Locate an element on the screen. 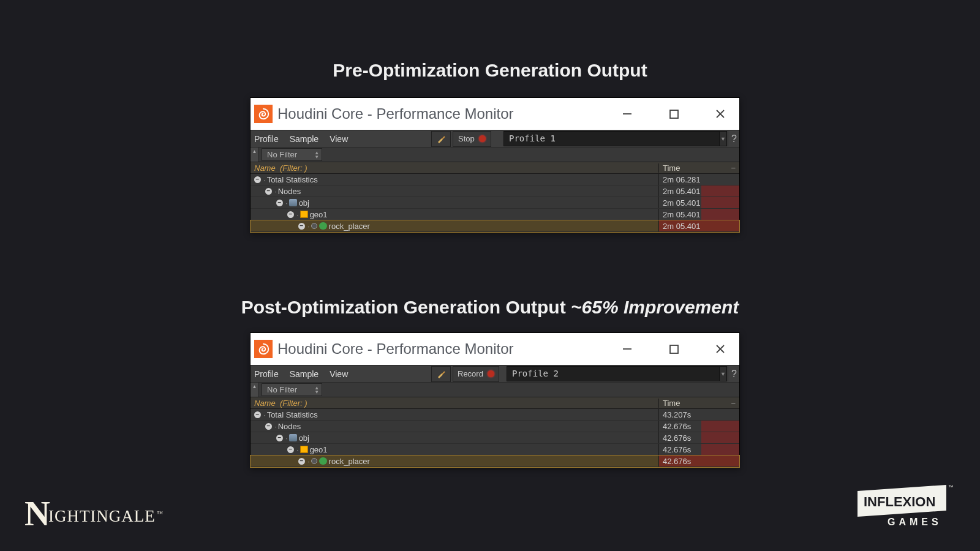  table-row: −·Nodes2m 05.401 is located at coordinates (495, 191).